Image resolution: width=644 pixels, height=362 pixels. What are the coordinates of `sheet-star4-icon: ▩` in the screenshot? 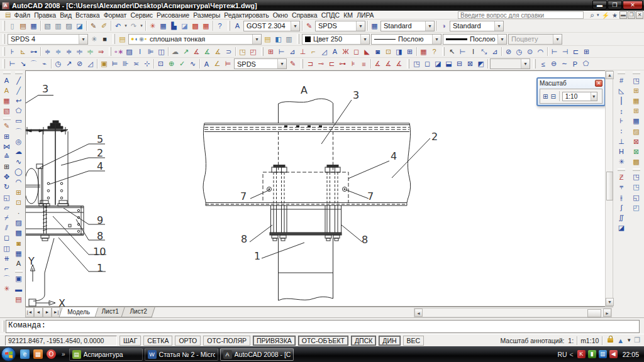 It's located at (636, 162).